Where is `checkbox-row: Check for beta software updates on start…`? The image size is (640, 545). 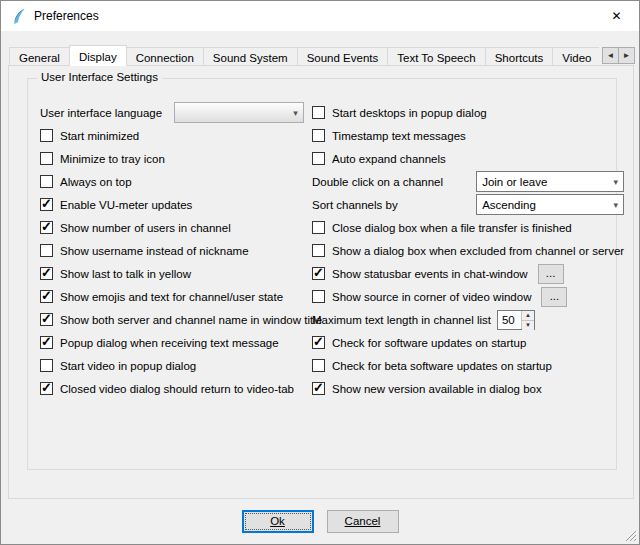 checkbox-row: Check for beta software updates on start… is located at coordinates (468, 366).